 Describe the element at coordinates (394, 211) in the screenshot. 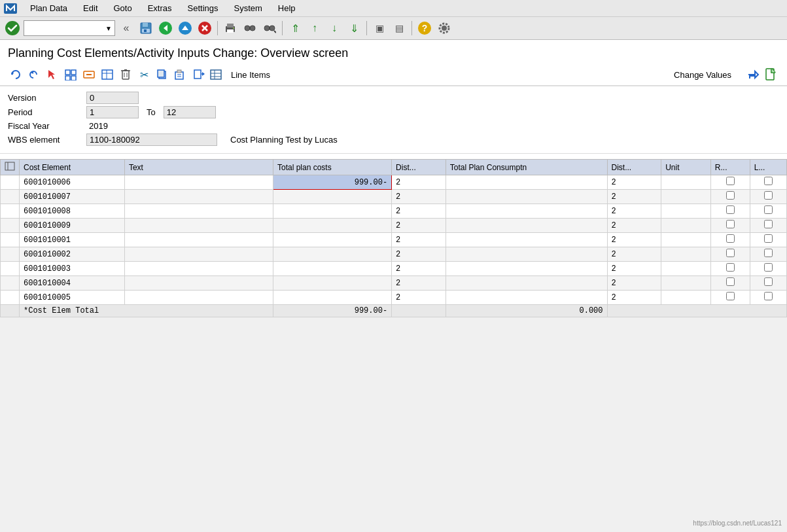

I see `table-row: 600101000822` at that location.